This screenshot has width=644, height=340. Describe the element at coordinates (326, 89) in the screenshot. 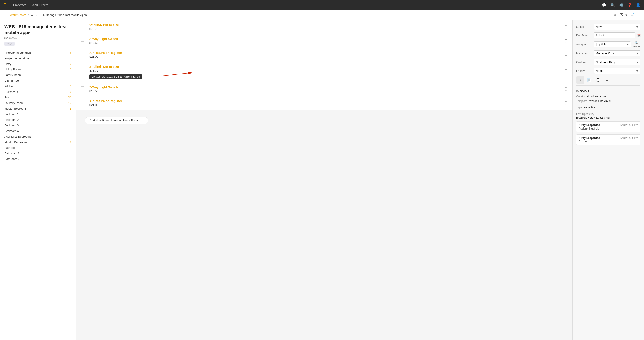

I see `work-item-content: 3-Way Light Switch$10.50` at that location.